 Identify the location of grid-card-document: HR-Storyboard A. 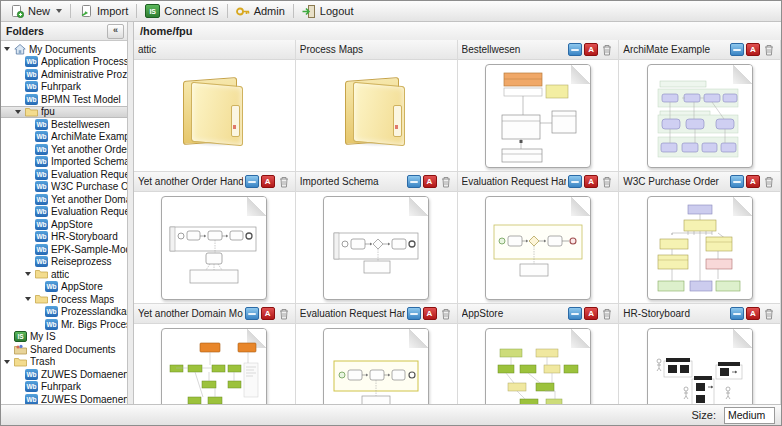
(700, 354).